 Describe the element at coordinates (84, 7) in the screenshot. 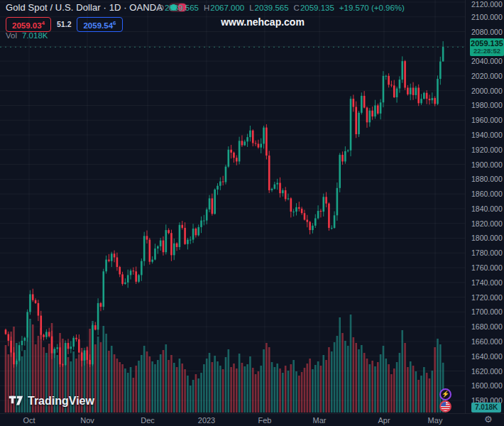

I see `symbol-title: Gold Spot / U.S. Dollar · 1D · OANDA` at that location.